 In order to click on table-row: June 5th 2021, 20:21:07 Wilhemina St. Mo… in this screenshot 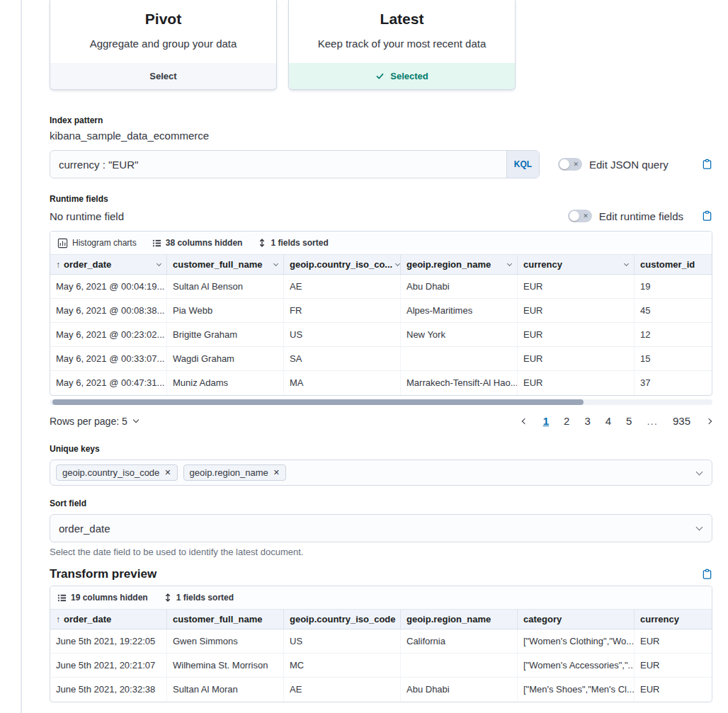, I will do `click(381, 666)`.